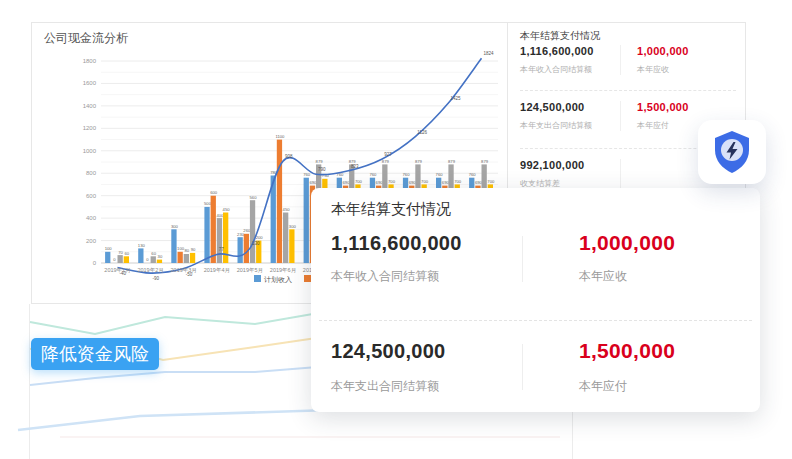 The width and height of the screenshot is (792, 459). Describe the element at coordinates (217, 270) in the screenshot. I see `svg-text: 2019年4月` at that location.